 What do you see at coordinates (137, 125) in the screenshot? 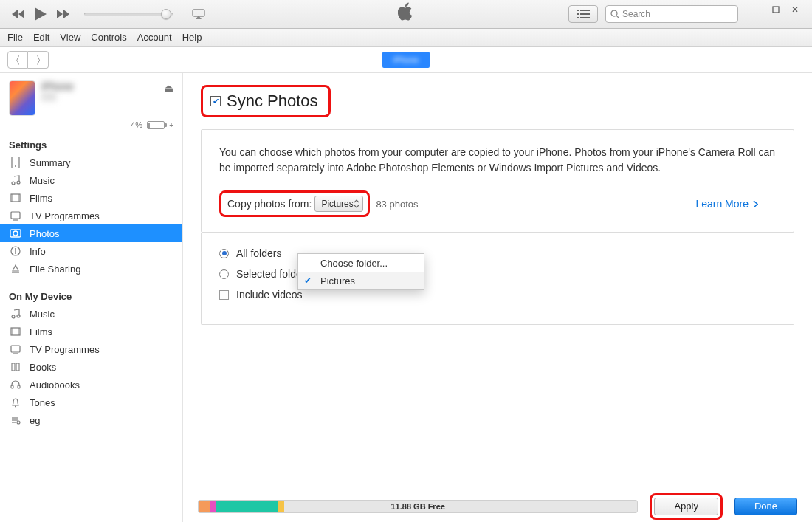
I see `battery-percent: 4%` at bounding box center [137, 125].